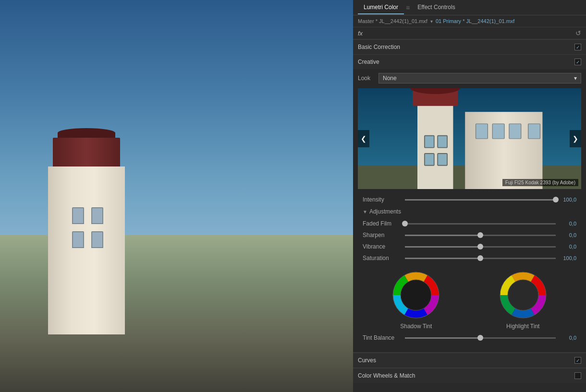  Describe the element at coordinates (480, 338) in the screenshot. I see `tint-balance-slider` at that location.